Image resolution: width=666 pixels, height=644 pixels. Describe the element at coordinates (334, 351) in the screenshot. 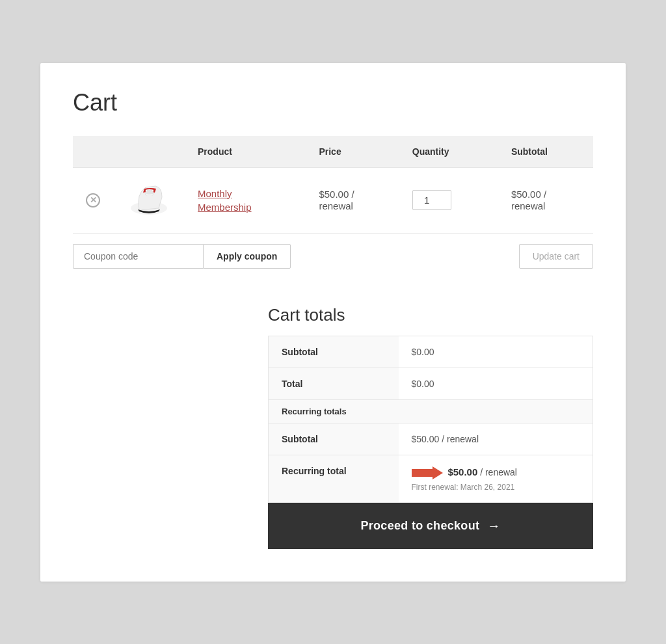

I see `subtotal-label: Subtotal` at that location.